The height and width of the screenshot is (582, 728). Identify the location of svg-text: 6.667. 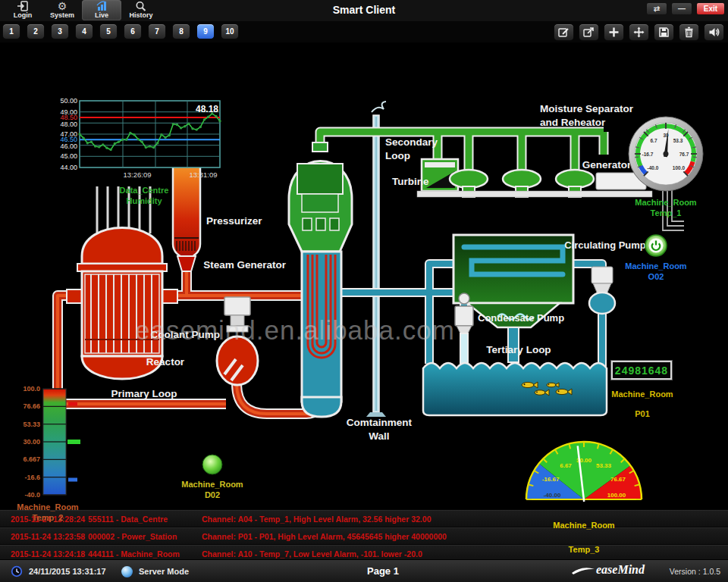
(32, 459).